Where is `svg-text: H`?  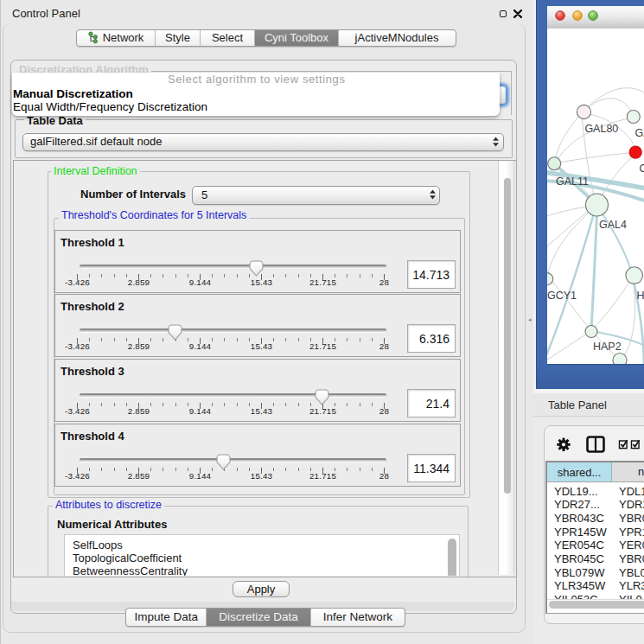 svg-text: H is located at coordinates (641, 296).